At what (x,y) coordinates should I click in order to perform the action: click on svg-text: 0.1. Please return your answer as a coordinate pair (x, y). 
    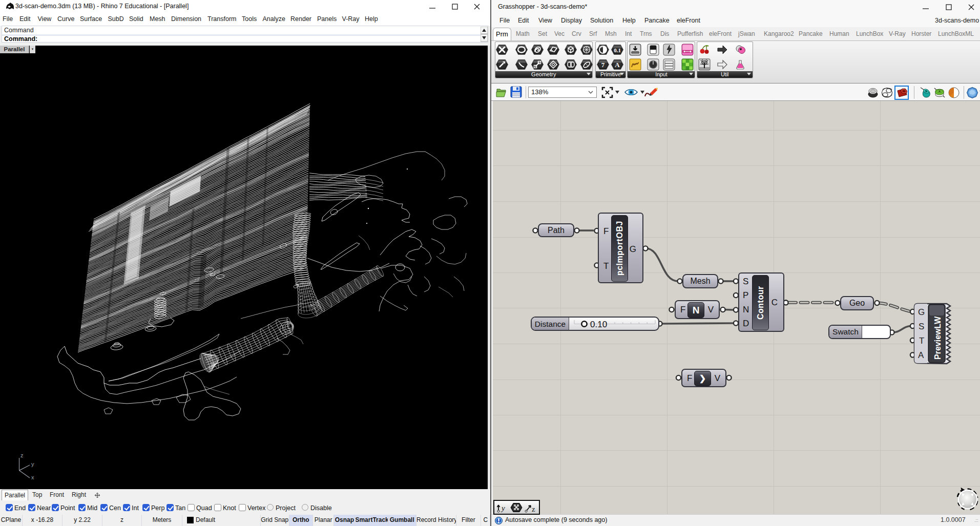
    Looking at the image, I should click on (617, 50).